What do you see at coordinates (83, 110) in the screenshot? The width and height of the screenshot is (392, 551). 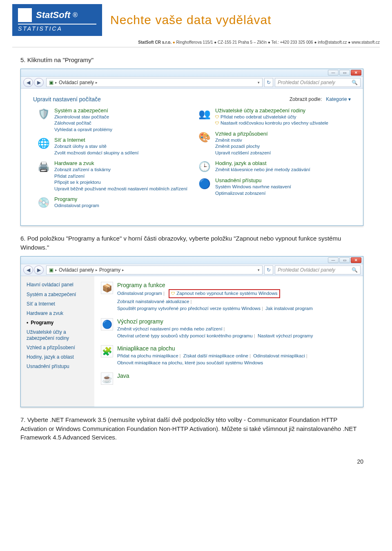 I see `category-heading: Systém a zabezpečení` at bounding box center [83, 110].